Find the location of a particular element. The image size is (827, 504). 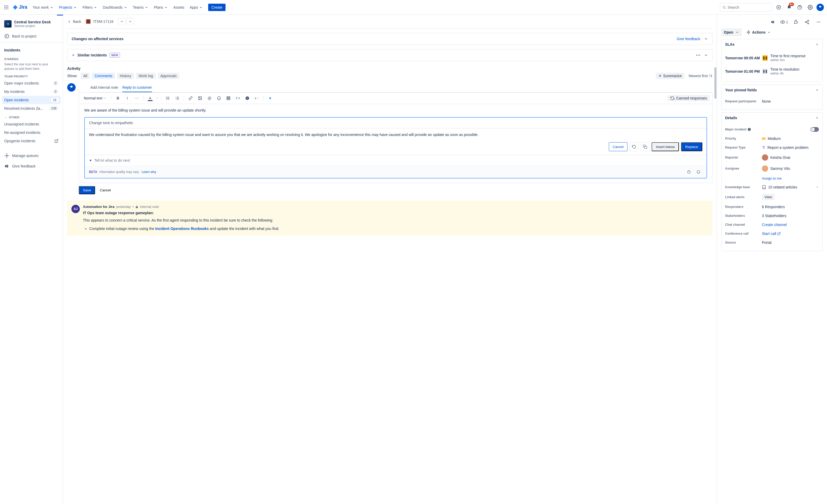

give-feedback-sidebar: Give feedback is located at coordinates (32, 166).